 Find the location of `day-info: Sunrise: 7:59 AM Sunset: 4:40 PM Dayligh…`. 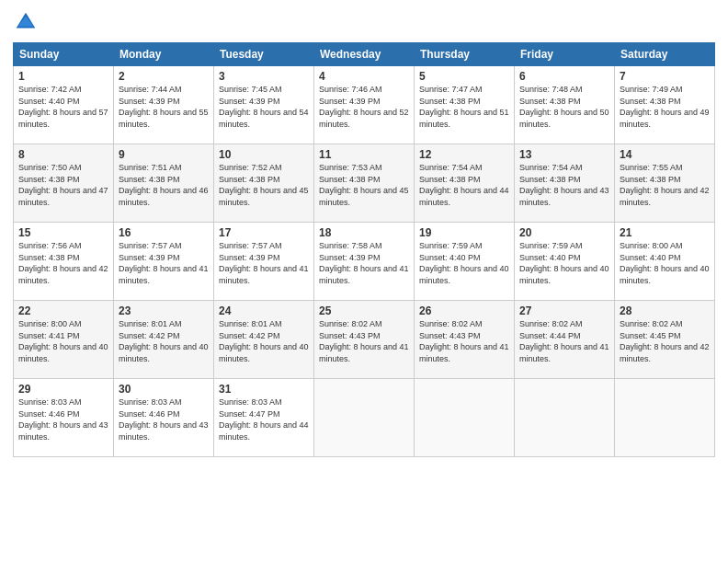

day-info: Sunrise: 7:59 AM Sunset: 4:40 PM Dayligh… is located at coordinates (464, 263).